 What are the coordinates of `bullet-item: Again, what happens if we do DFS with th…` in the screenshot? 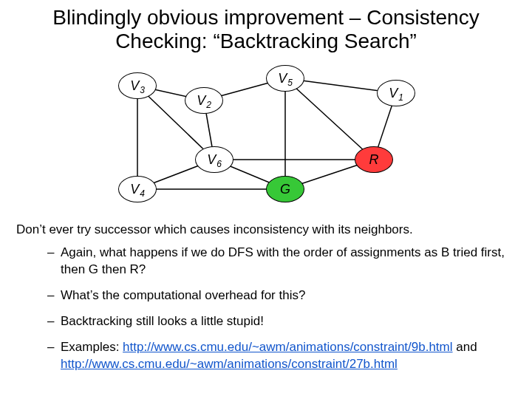 It's located at (282, 262).